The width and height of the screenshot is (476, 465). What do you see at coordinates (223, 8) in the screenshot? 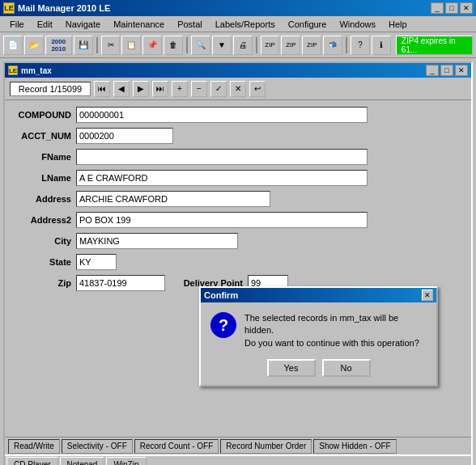
I see `app-title: Mail Manager 2010 LE` at bounding box center [223, 8].